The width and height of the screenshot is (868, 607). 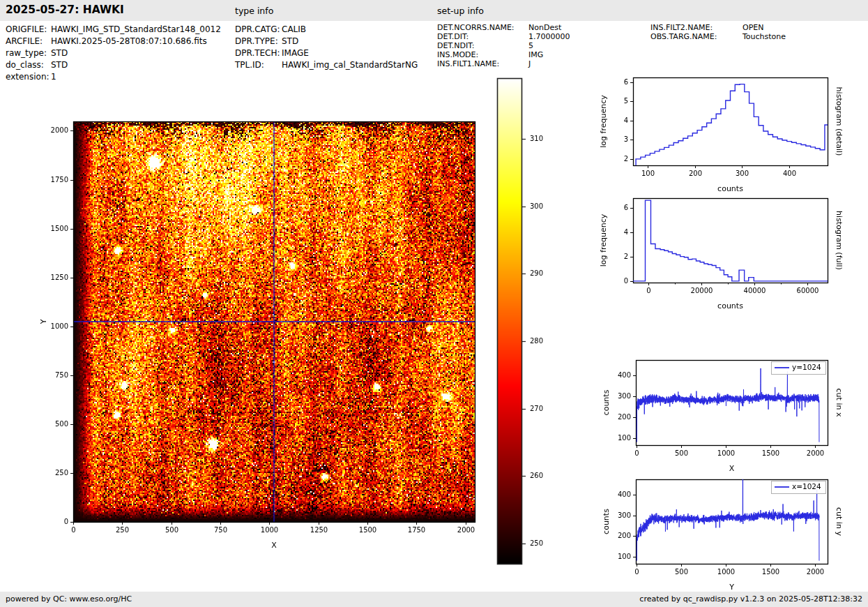 What do you see at coordinates (718, 32) in the screenshot?
I see `setup-info-col2: INS.FILT2.NAME:OPENOBS.TARG.NAME:Touchst…` at bounding box center [718, 32].